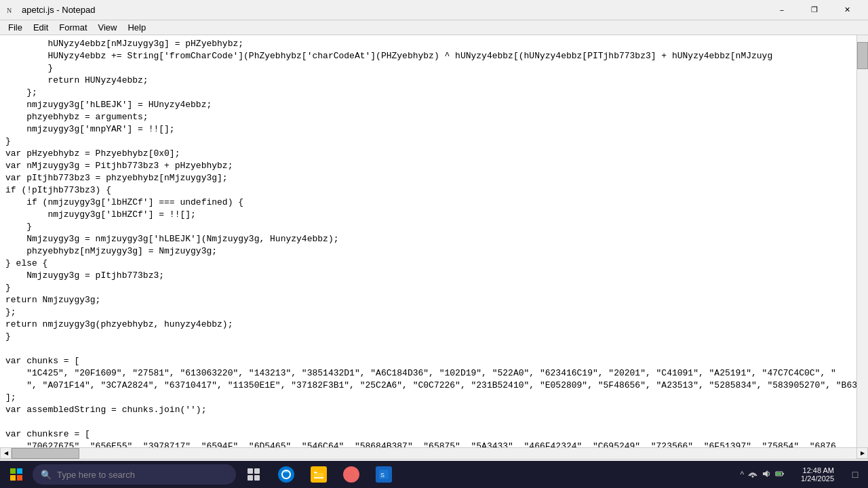 The width and height of the screenshot is (868, 488). Describe the element at coordinates (863, 453) in the screenshot. I see `scroll-right-button: ▶` at that location.